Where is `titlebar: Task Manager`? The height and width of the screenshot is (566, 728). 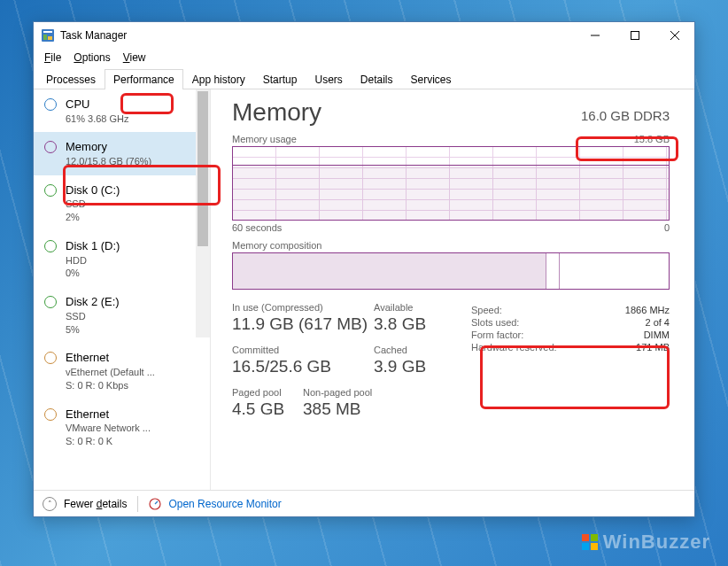
titlebar: Task Manager is located at coordinates (364, 35).